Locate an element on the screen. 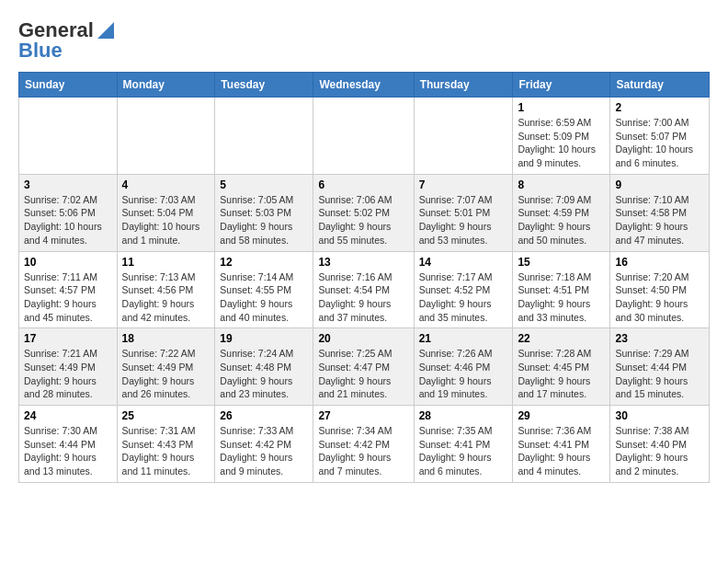 The height and width of the screenshot is (563, 728). day-info: Sunrise: 7:13 AM Sunset: 4:56 PM Dayligh… is located at coordinates (166, 298).